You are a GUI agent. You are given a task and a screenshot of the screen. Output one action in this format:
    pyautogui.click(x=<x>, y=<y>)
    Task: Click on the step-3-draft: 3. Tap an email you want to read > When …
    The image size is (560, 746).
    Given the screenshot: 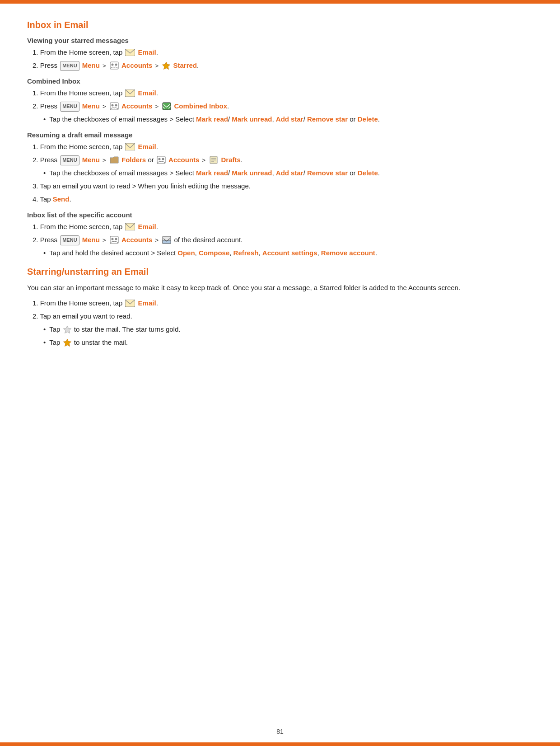 What is the action you would take?
    pyautogui.click(x=283, y=186)
    